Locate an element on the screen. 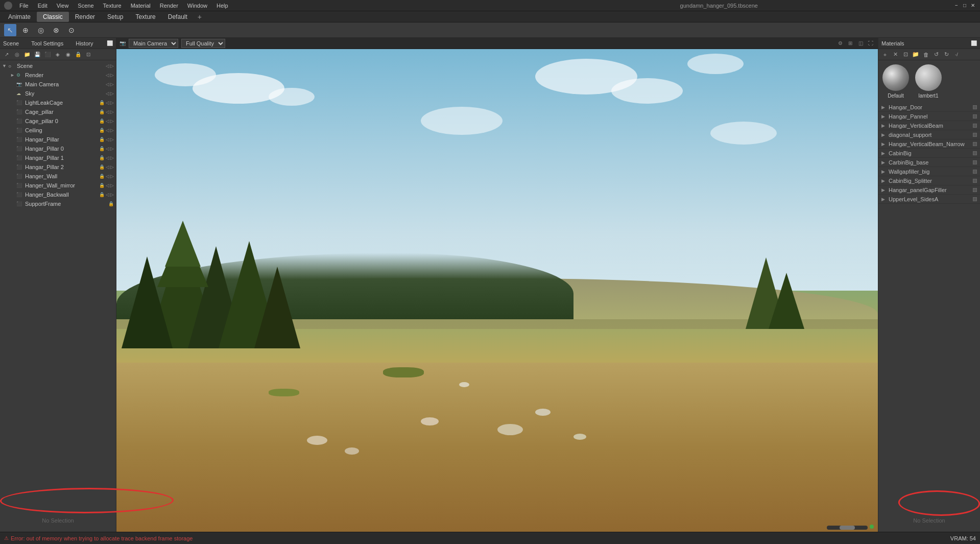 The height and width of the screenshot is (544, 980). mat-add-button: + is located at coordinates (885, 55).